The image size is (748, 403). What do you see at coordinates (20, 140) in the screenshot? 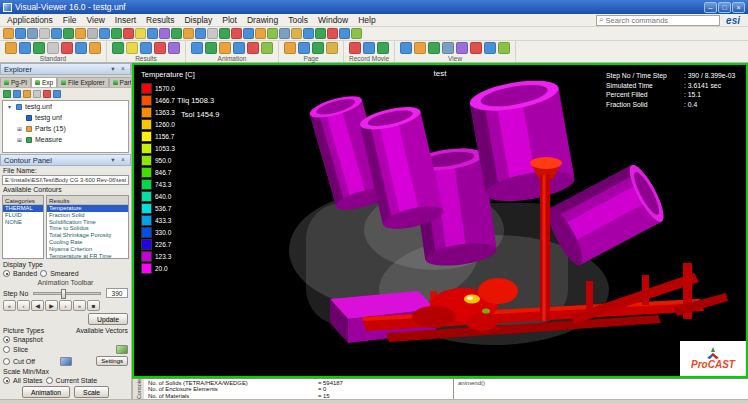
I see `tree-expand-icon: ⊞` at bounding box center [20, 140].